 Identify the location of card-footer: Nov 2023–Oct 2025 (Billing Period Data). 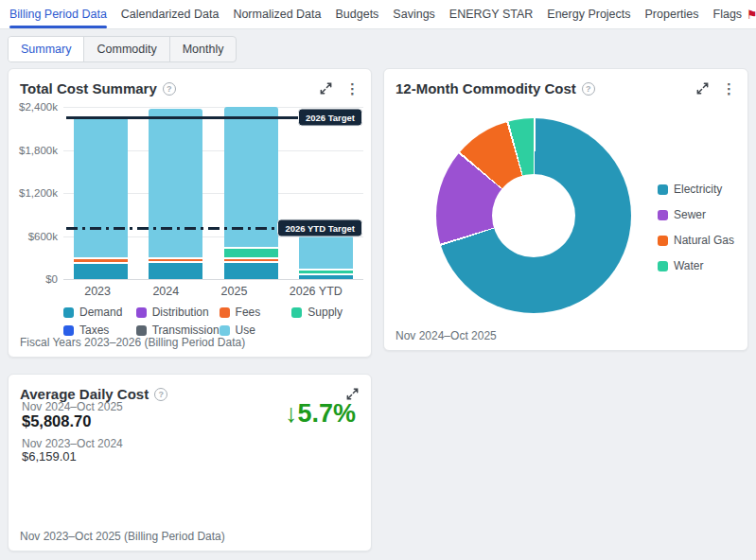
(123, 536).